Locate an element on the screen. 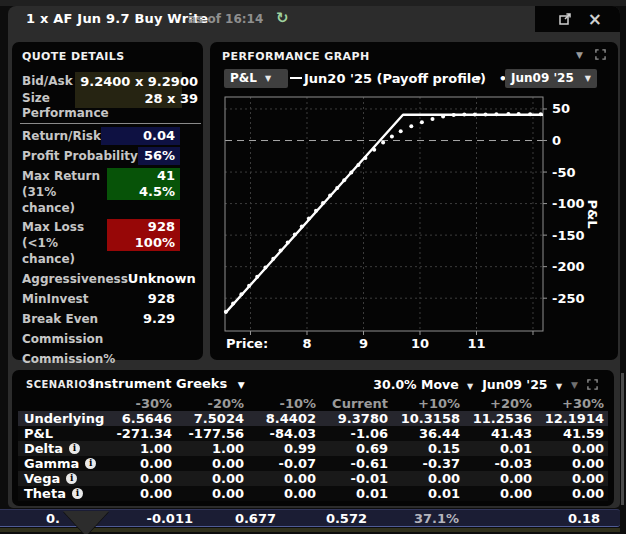  scenario-cell: 0.15 is located at coordinates (428, 448).